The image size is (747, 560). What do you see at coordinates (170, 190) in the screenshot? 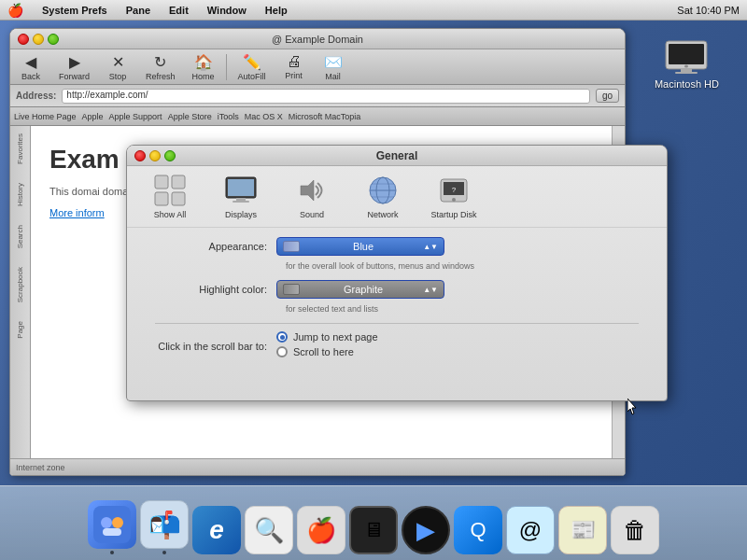
I see `show-all-icon` at bounding box center [170, 190].